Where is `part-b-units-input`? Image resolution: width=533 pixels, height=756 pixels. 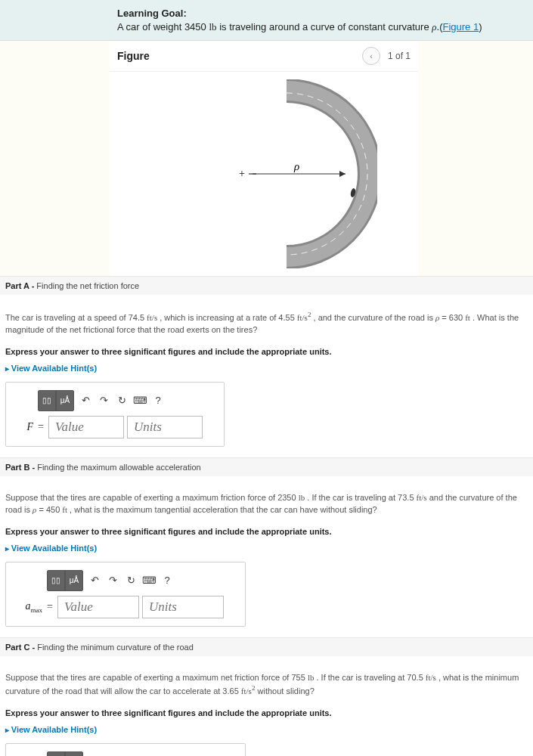
part-b-units-input is located at coordinates (183, 607).